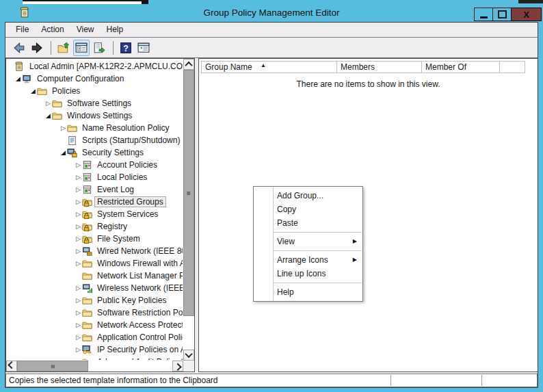 This screenshot has height=392, width=543. Describe the element at coordinates (484, 14) in the screenshot. I see `minimize-button` at that location.